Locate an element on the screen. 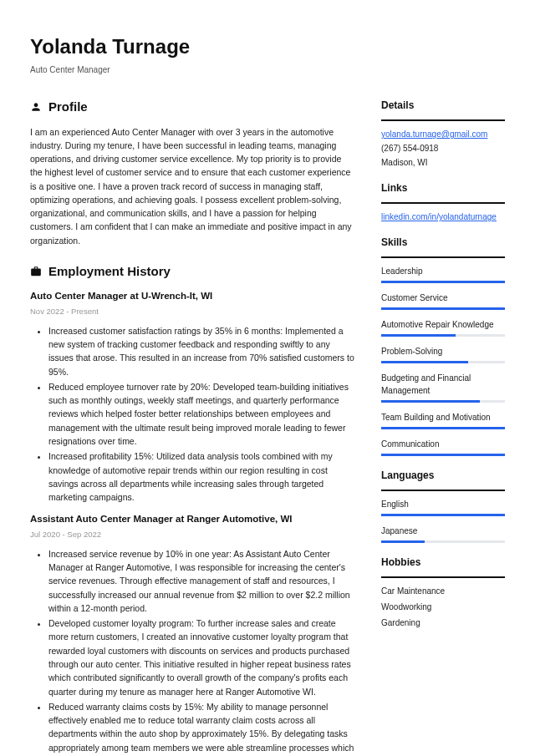 Image resolution: width=535 pixels, height=756 pixels. hobby-item: Woodworking is located at coordinates (443, 606).